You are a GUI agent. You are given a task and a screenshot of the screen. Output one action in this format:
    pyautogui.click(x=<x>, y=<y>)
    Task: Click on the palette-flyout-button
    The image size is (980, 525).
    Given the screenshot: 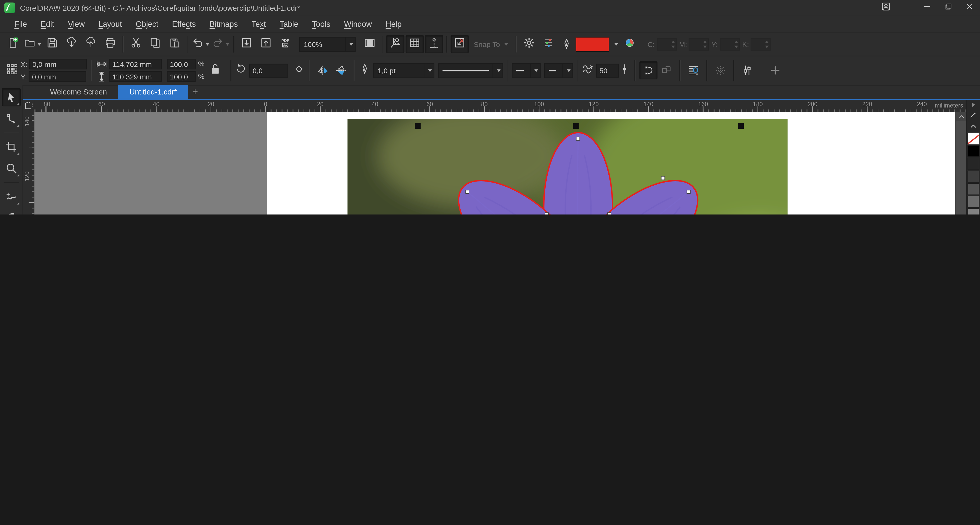 What is the action you would take?
    pyautogui.click(x=973, y=105)
    